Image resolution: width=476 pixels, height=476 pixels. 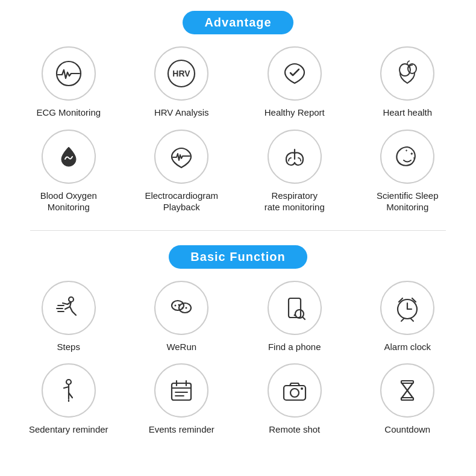 I want to click on section-divider, so click(x=238, y=230).